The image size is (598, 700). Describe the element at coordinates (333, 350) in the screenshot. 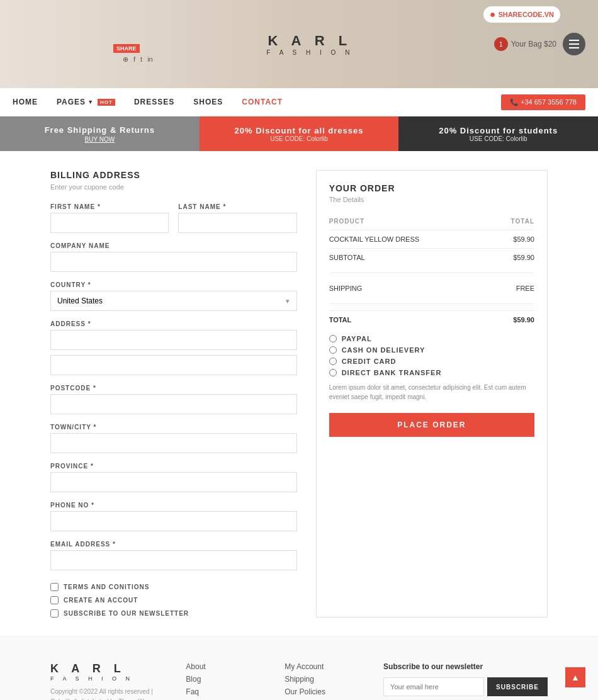

I see `cash-radio` at that location.